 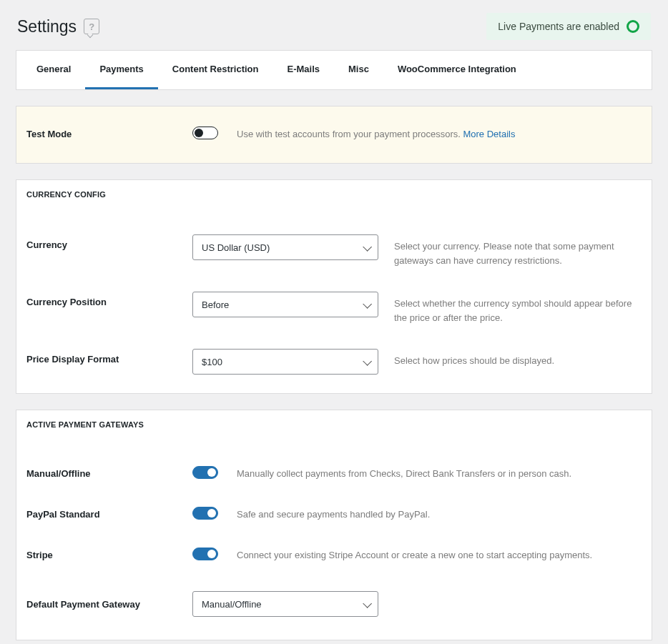 I want to click on gateway-toggle-manual, so click(x=205, y=472).